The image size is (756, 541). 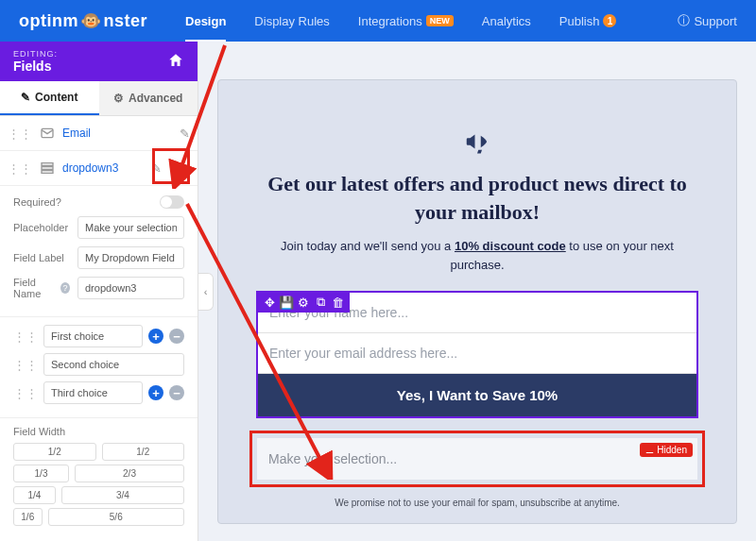 What do you see at coordinates (130, 288) in the screenshot?
I see `fieldname-input` at bounding box center [130, 288].